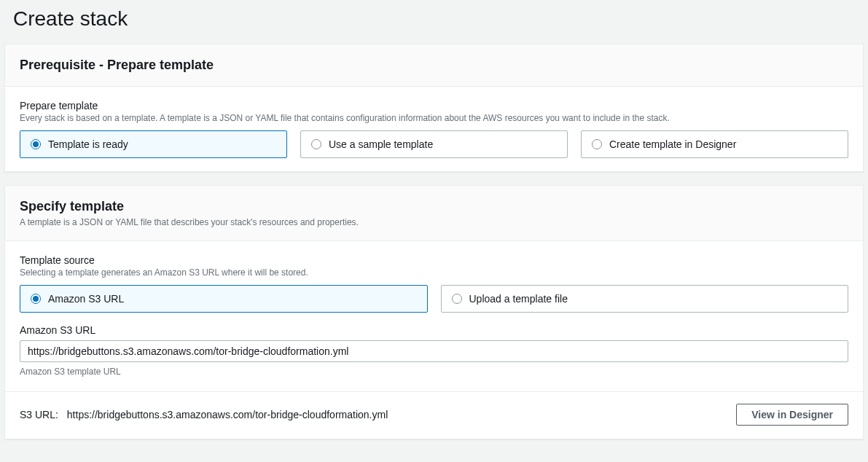 The width and height of the screenshot is (868, 462). I want to click on tile-amazon-s3-url: Amazon S3 URL, so click(224, 299).